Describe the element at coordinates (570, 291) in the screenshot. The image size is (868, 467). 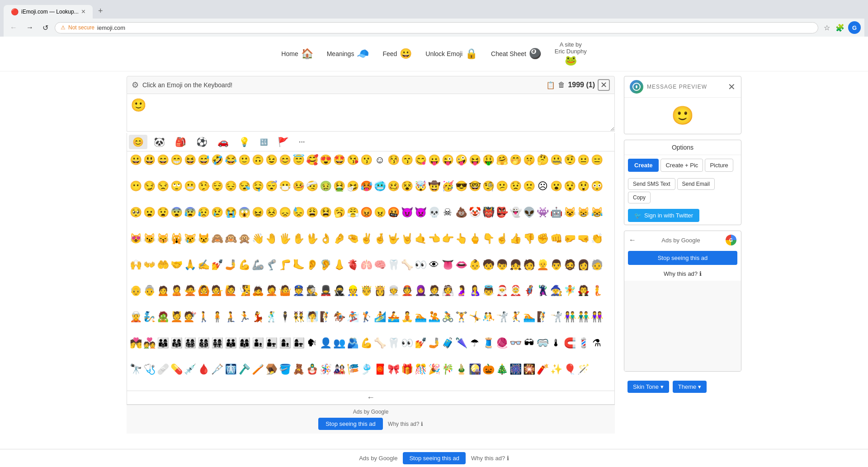
I see `emoji-cell: 🧚` at that location.